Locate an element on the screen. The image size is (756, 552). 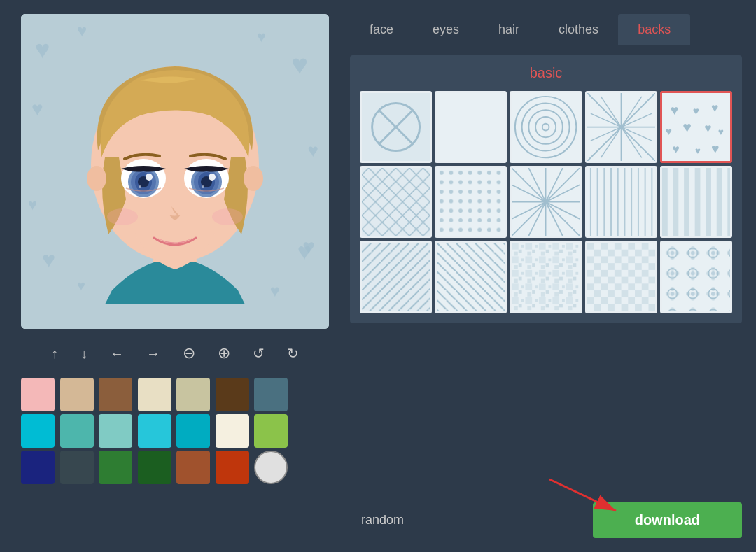
pattern-cell-blank is located at coordinates (470, 127).